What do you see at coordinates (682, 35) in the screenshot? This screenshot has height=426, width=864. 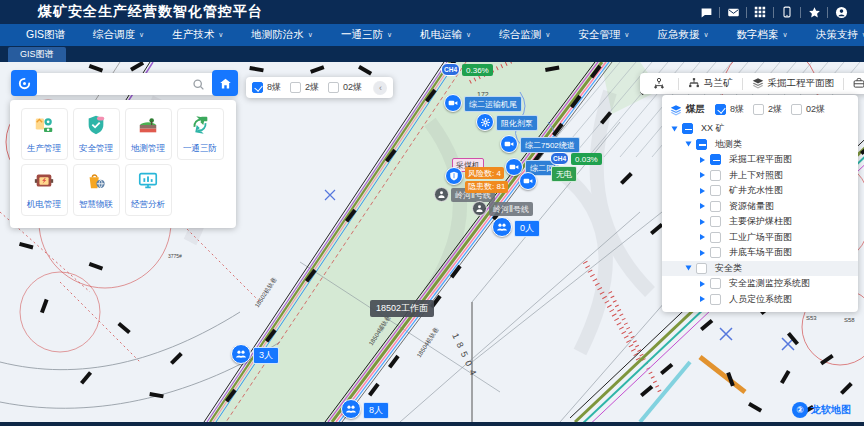 I see `menu-item-应急救援: 应急救援∨` at bounding box center [682, 35].